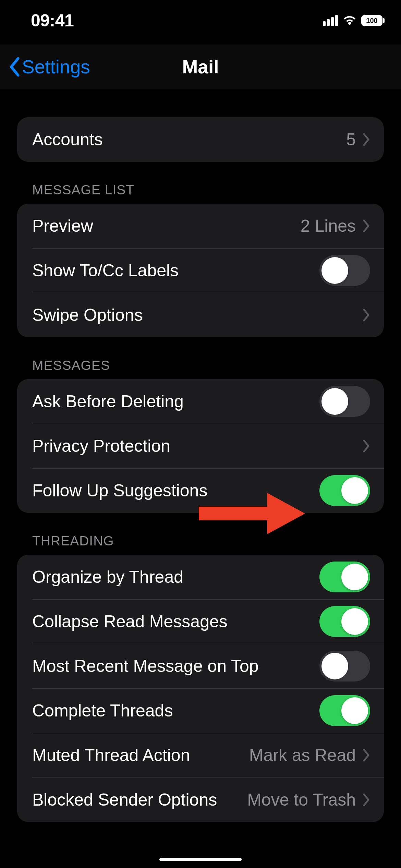 This screenshot has height=868, width=401. Describe the element at coordinates (200, 859) in the screenshot. I see `home-indicator` at that location.